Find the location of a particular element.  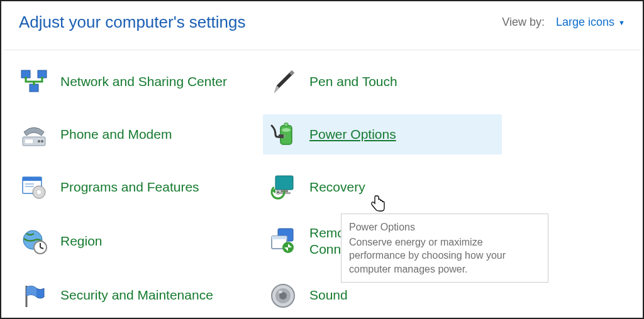

tooltip-body: Conserve energy or maximize performance … is located at coordinates (445, 256).